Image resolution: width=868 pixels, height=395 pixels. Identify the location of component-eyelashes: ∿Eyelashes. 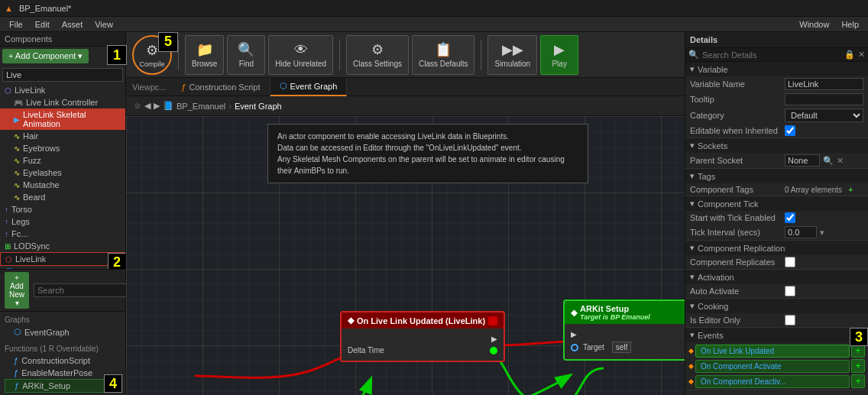
(63, 173).